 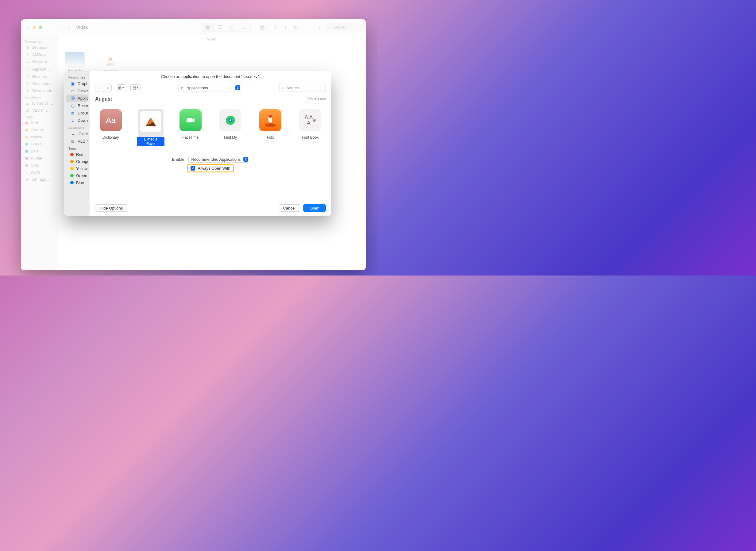 I want to click on folx-icon, so click(x=270, y=120).